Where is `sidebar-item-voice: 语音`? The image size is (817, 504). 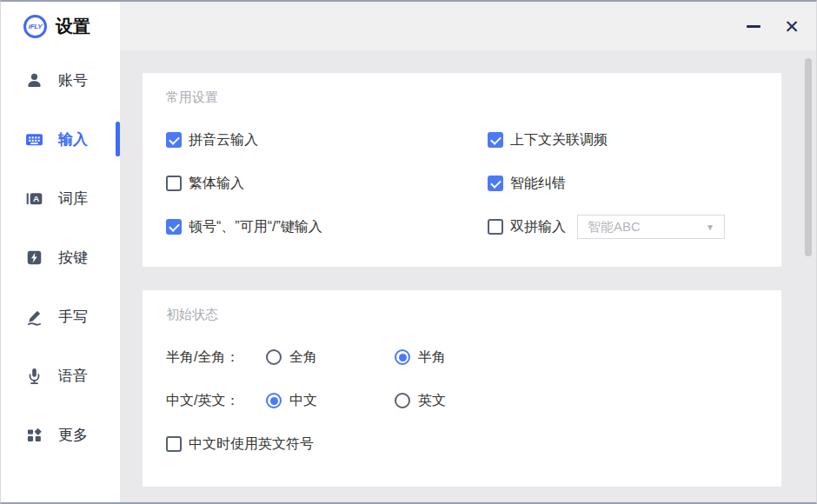 sidebar-item-voice: 语音 is located at coordinates (61, 375).